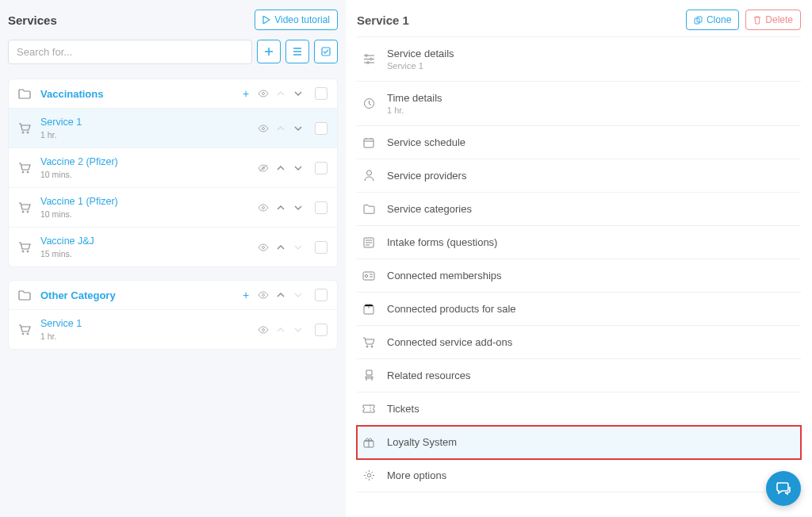 The width and height of the screenshot is (812, 517). What do you see at coordinates (78, 295) in the screenshot?
I see `category-name: Other Category` at bounding box center [78, 295].